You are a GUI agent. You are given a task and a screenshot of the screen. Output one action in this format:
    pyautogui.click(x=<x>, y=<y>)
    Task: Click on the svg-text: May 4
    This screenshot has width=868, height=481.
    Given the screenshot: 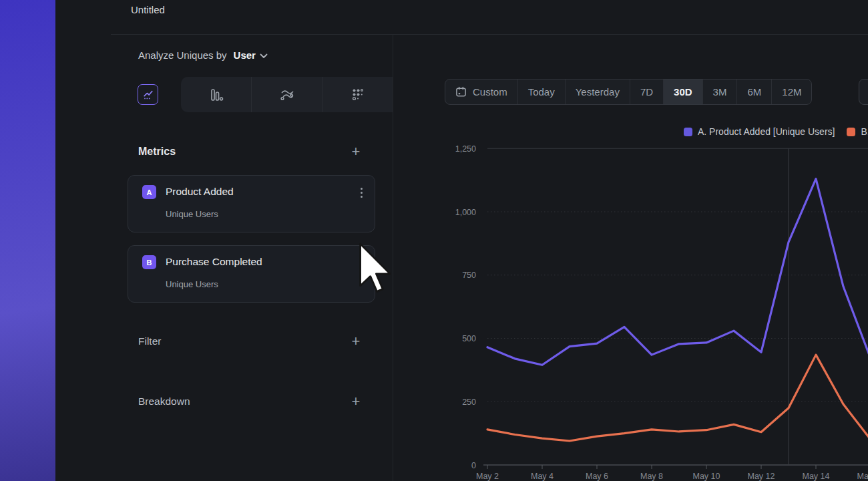 What is the action you would take?
    pyautogui.click(x=542, y=476)
    